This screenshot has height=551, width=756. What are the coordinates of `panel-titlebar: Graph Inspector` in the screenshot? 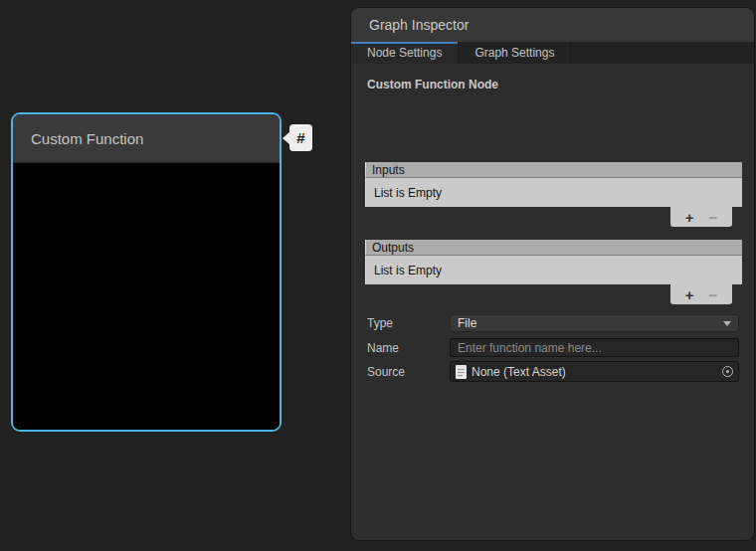 It's located at (553, 25).